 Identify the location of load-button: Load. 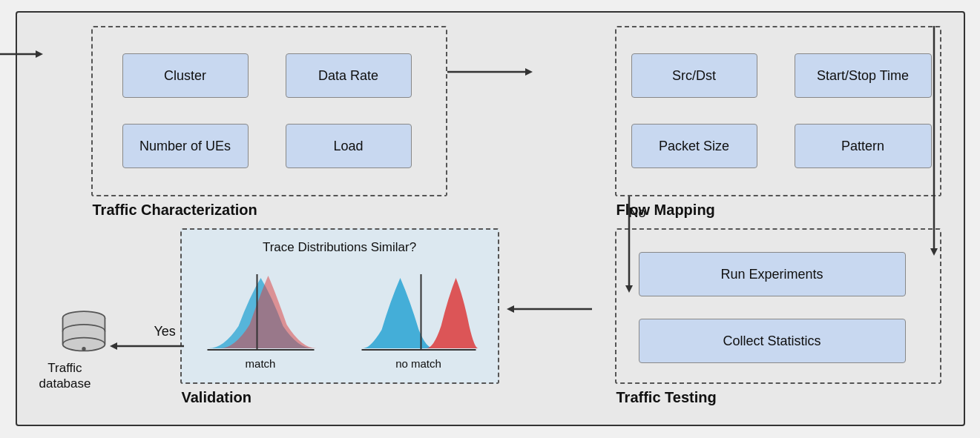
(349, 146).